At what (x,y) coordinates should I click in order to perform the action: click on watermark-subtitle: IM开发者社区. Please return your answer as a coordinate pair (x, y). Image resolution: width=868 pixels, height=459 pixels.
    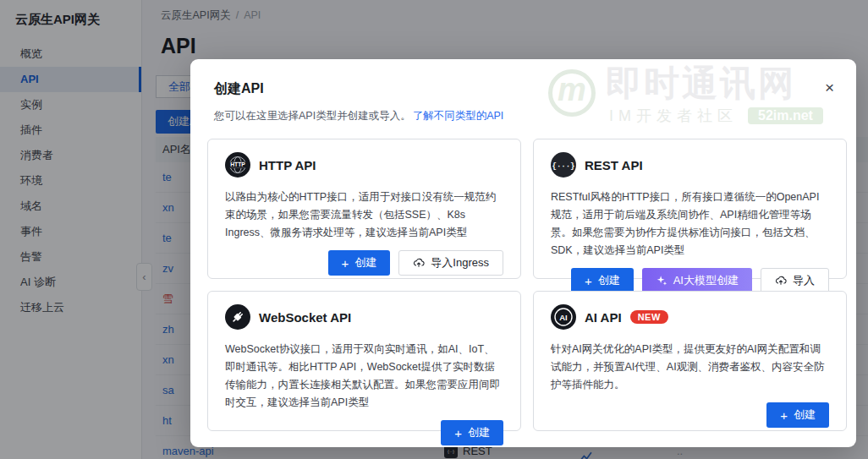
    Looking at the image, I should click on (673, 116).